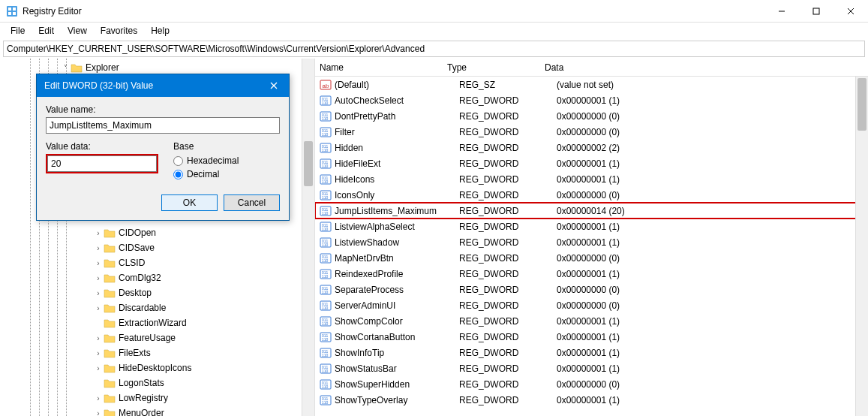  Describe the element at coordinates (591, 116) in the screenshot. I see `list-row: 011110DontPrettyPathREG_DWORD0x00000000 …` at that location.